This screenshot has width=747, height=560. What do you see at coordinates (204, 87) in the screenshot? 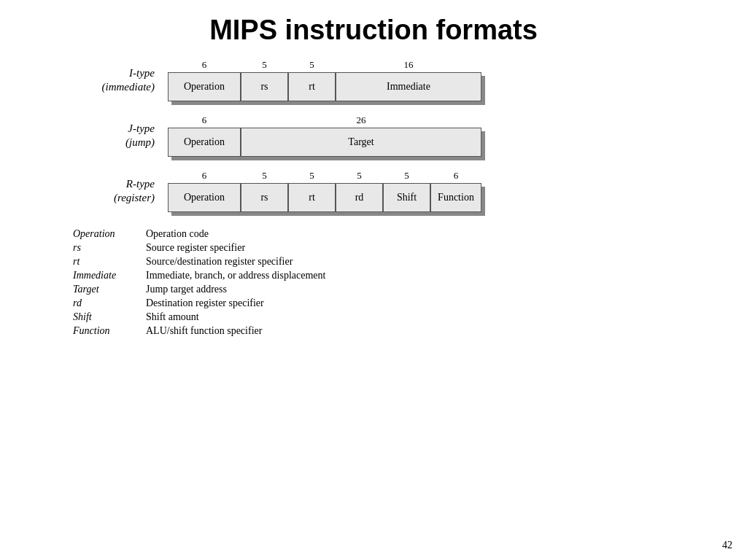
I see `itype-operation: Operation` at bounding box center [204, 87].